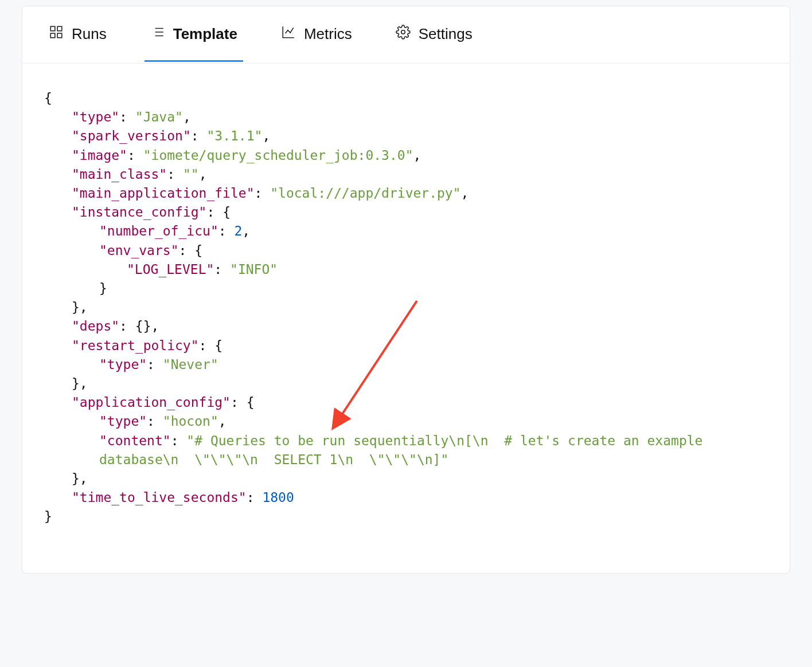 Image resolution: width=812 pixels, height=667 pixels. Describe the element at coordinates (194, 34) in the screenshot. I see `tab-template: Template` at that location.